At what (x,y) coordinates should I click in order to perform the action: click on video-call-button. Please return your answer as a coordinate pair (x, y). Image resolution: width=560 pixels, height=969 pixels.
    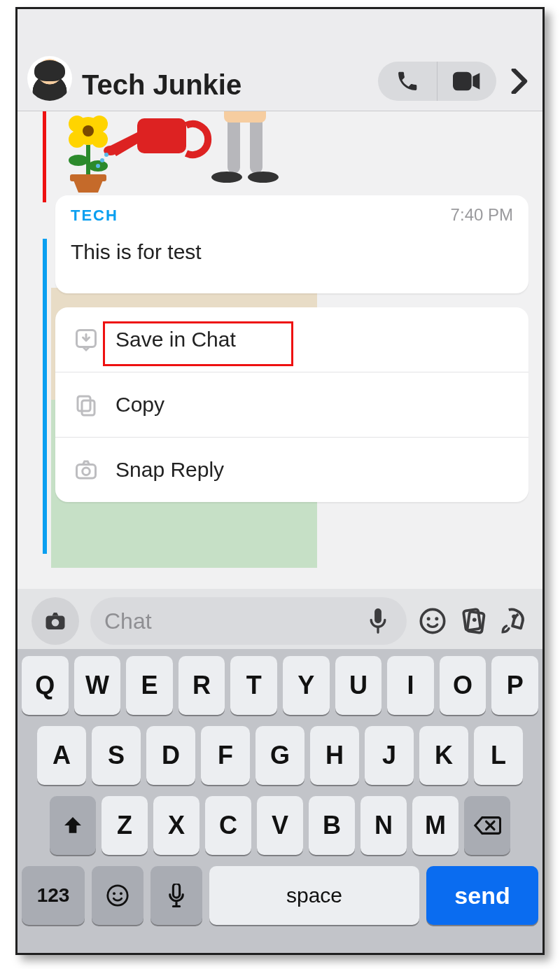
    Looking at the image, I should click on (467, 81).